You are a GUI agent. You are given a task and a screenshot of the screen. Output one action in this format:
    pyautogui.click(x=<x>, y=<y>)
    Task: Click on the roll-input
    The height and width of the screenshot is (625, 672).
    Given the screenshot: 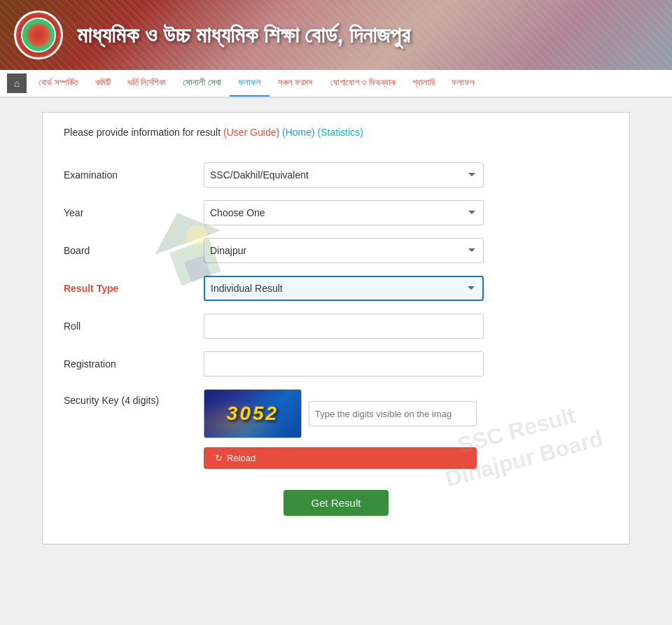 What is the action you would take?
    pyautogui.click(x=344, y=326)
    